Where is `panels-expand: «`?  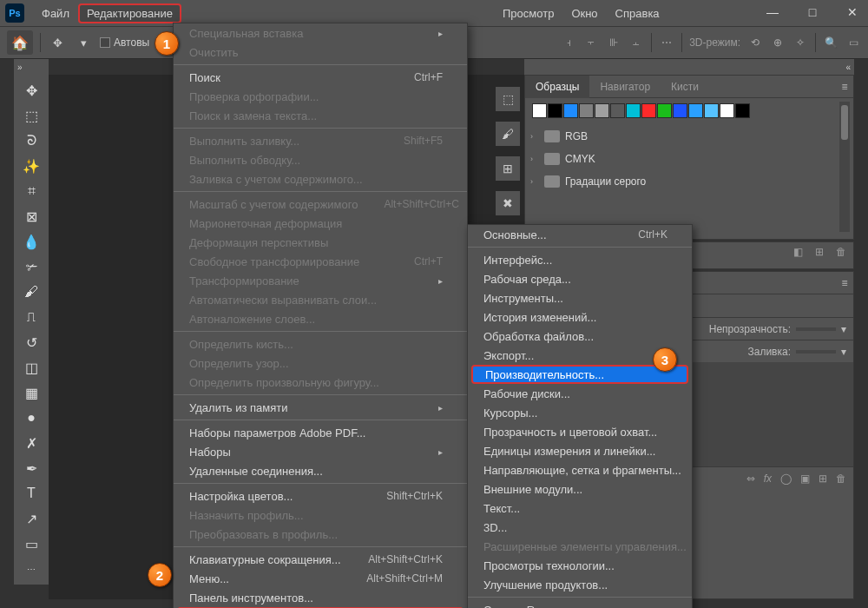 panels-expand: « is located at coordinates (689, 67).